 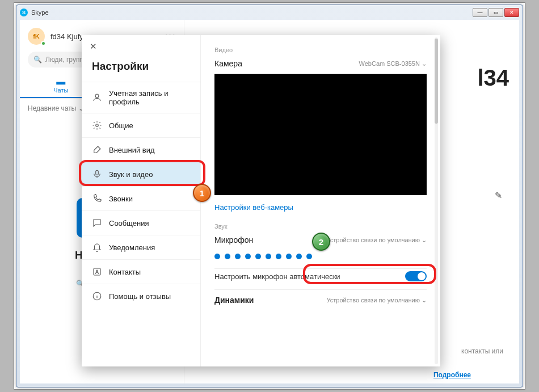 I want to click on contacts-icon, so click(x=97, y=272).